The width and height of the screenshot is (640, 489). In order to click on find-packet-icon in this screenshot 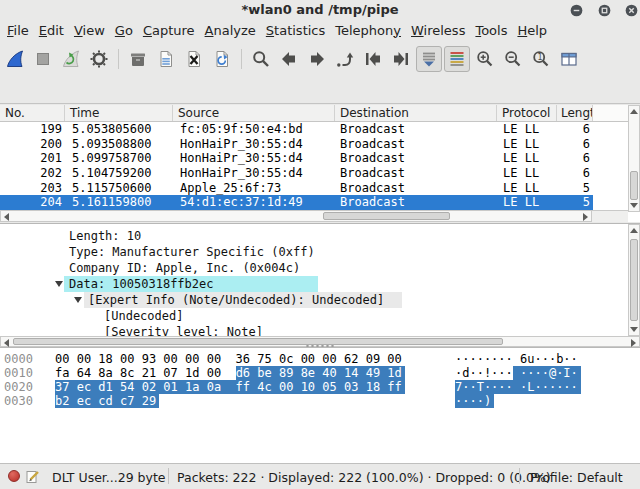, I will do `click(261, 59)`.